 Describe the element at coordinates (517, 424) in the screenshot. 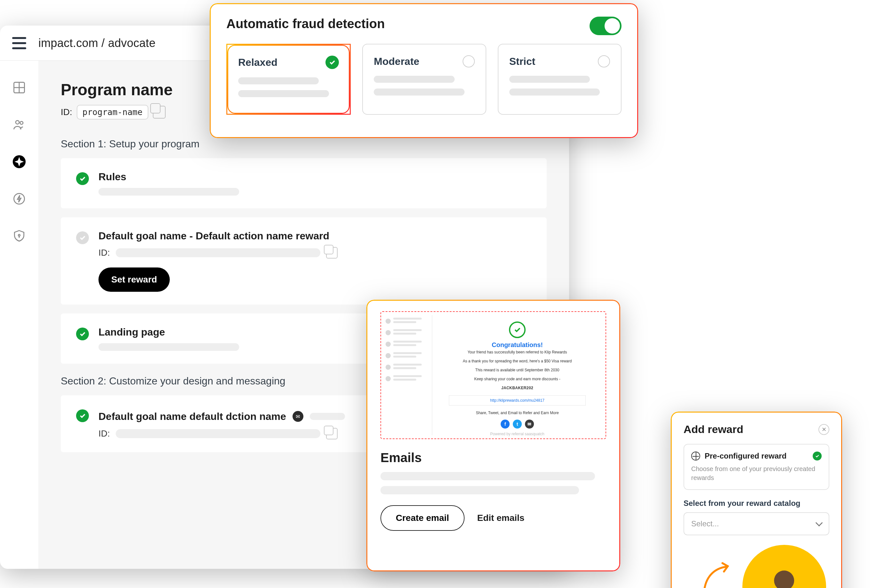

I see `social-icons: f t ✉` at that location.